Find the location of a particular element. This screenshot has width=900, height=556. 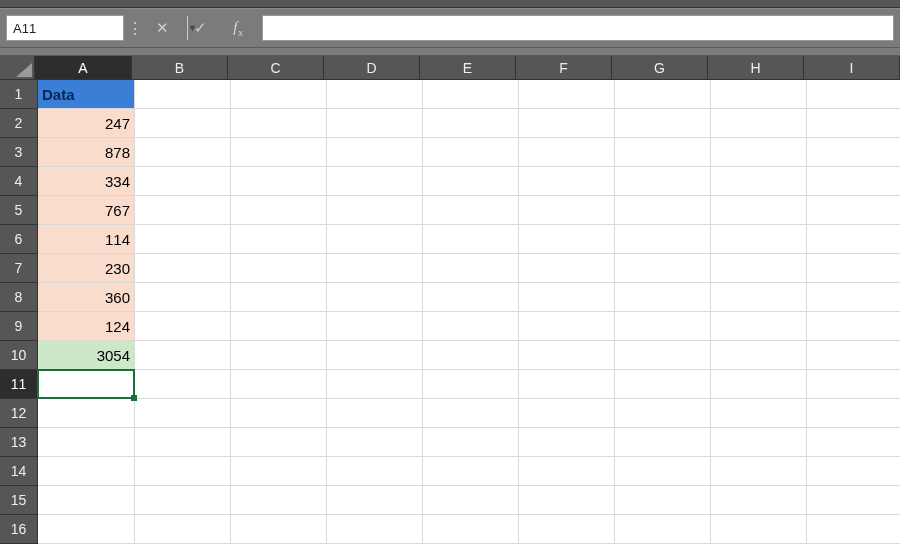

cell: Data is located at coordinates (86, 94).